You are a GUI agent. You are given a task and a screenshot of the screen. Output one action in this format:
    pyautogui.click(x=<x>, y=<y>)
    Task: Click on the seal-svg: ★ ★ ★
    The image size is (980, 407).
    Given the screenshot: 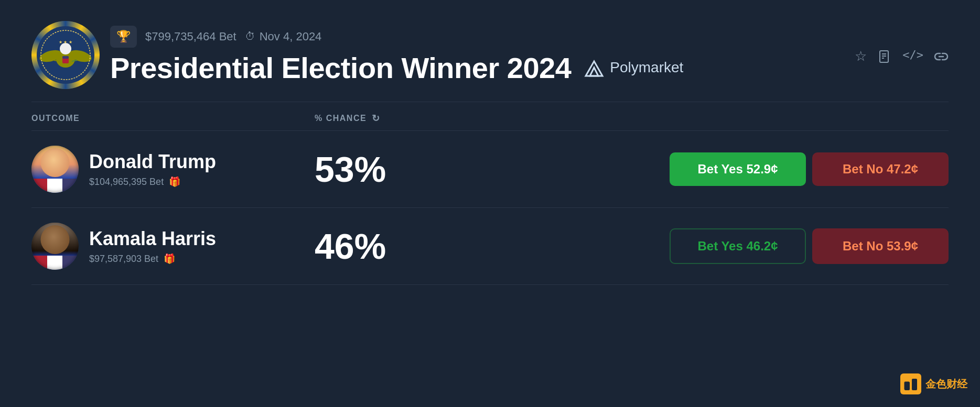 What is the action you would take?
    pyautogui.click(x=66, y=55)
    